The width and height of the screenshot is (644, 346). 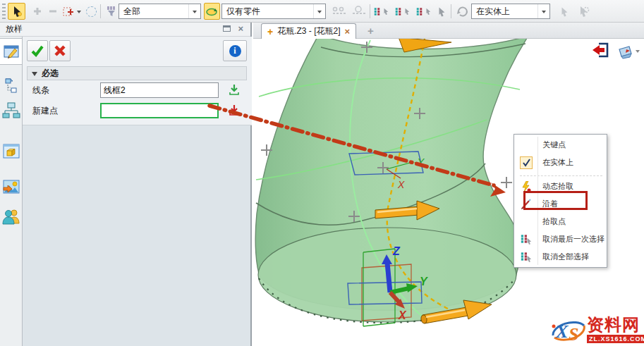 What do you see at coordinates (322, 11) in the screenshot?
I see `top-toolbar: 全部 仅有零件` at bounding box center [322, 11].